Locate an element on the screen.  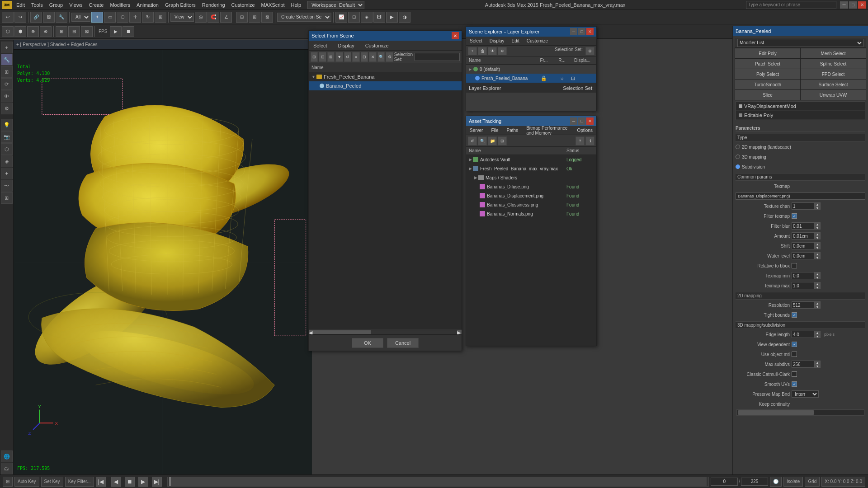
undo-btn: ↩ is located at coordinates (8, 17).